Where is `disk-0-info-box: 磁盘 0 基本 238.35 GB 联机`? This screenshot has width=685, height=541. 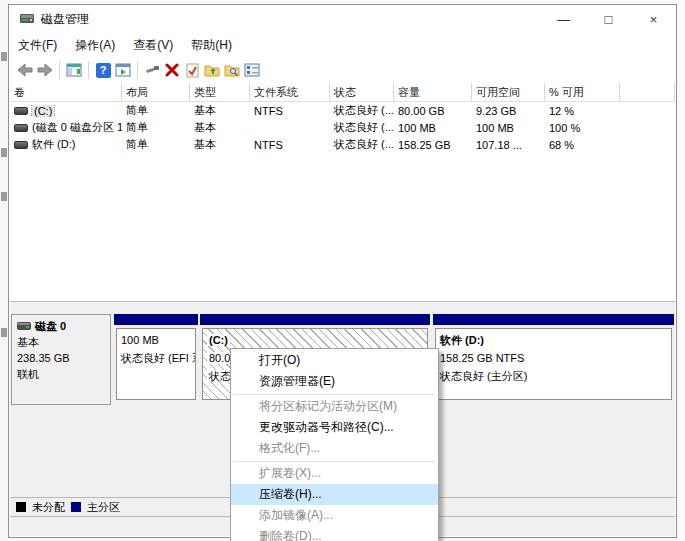
disk-0-info-box: 磁盘 0 基本 238.35 GB 联机 is located at coordinates (61, 360).